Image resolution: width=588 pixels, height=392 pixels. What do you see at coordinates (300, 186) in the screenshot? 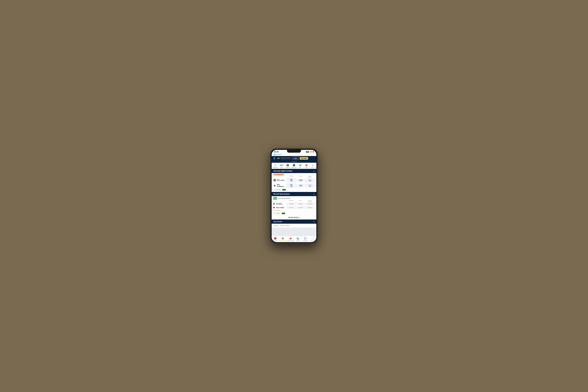
I see `dal-win-odds: -275` at bounding box center [300, 186].